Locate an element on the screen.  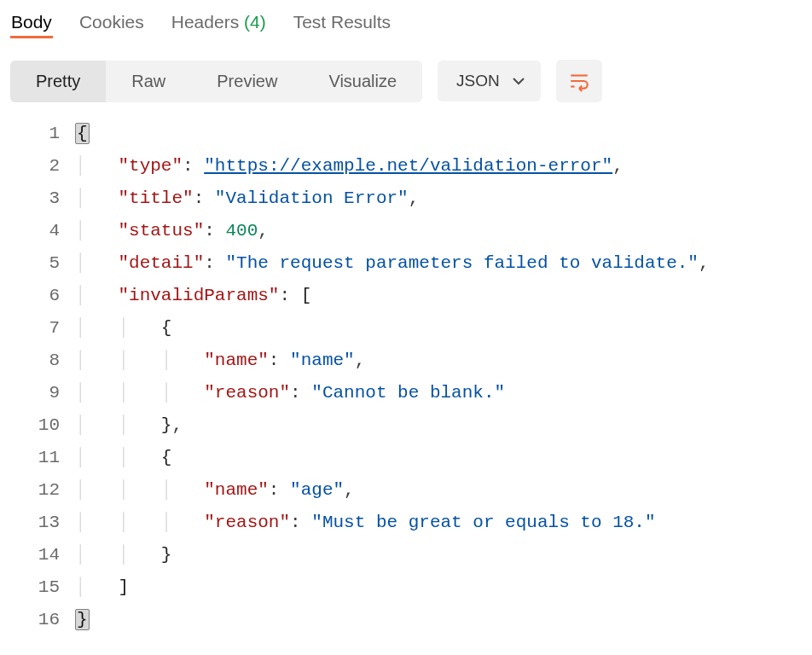
line-number: 12 is located at coordinates (43, 490).